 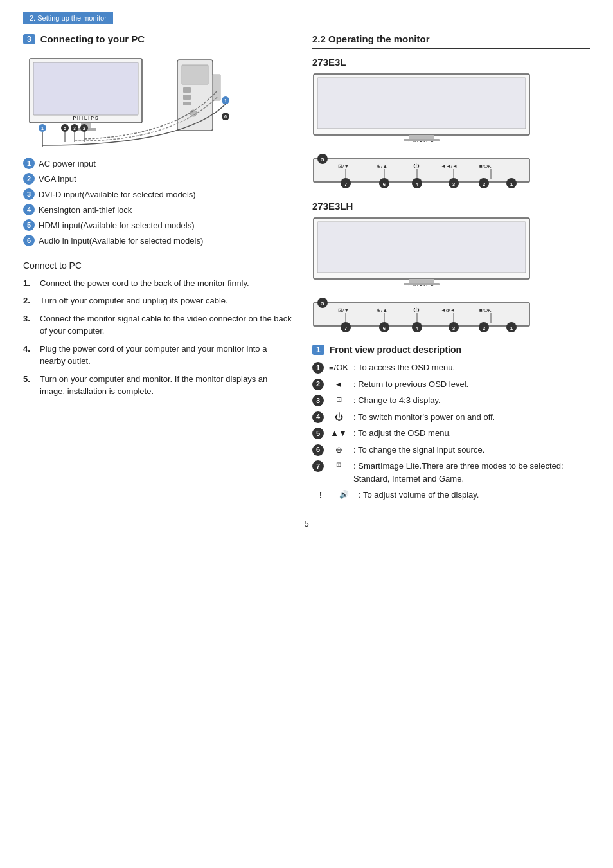 I want to click on conn-num-1: 1, so click(x=29, y=163).